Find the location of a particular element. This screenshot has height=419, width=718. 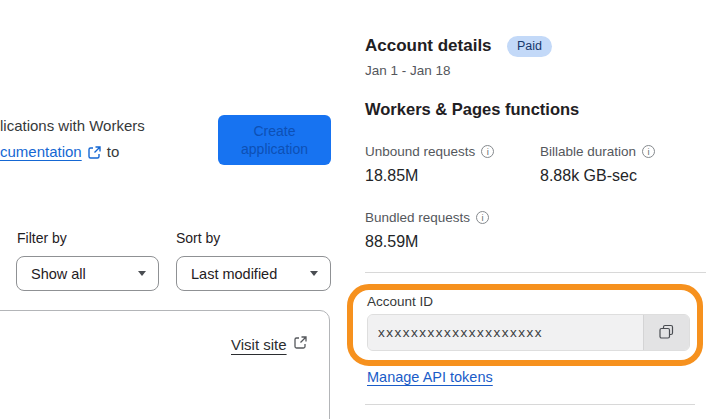

account-id-field-group is located at coordinates (528, 332).